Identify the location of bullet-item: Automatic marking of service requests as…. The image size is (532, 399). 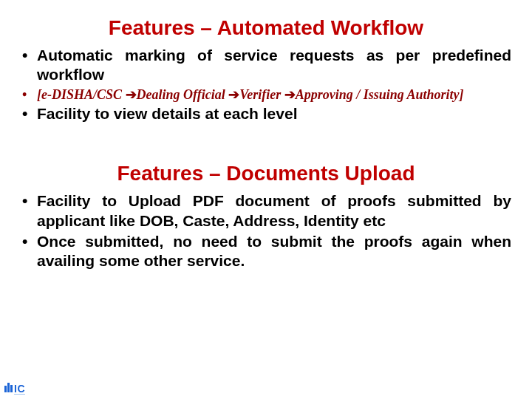
(266, 65).